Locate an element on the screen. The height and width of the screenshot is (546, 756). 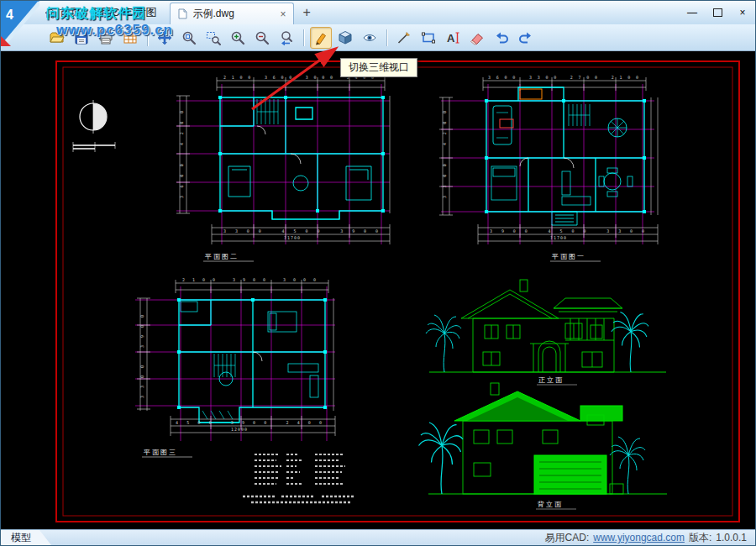
plan-label: 平面图三 is located at coordinates (160, 452).